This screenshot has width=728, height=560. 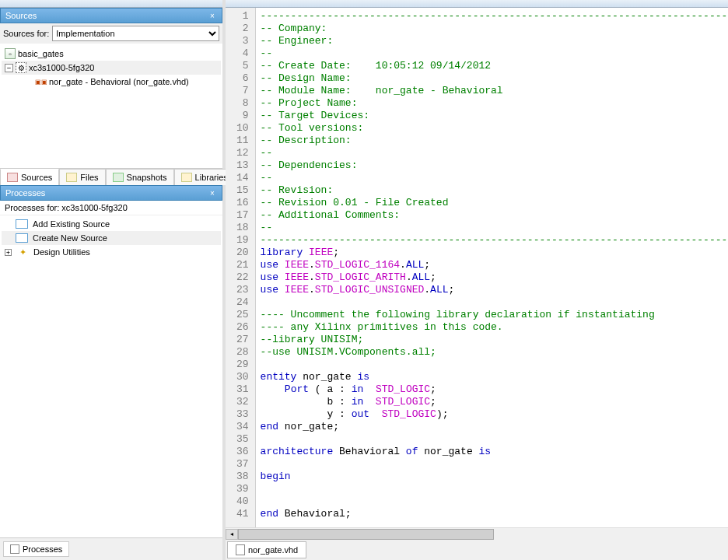 I want to click on sources-for-row: Sources for: Implementation, so click(x=111, y=33).